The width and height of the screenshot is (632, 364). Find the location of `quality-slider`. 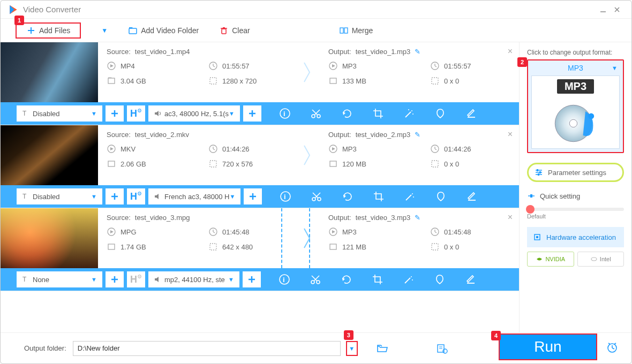

quality-slider is located at coordinates (575, 209).